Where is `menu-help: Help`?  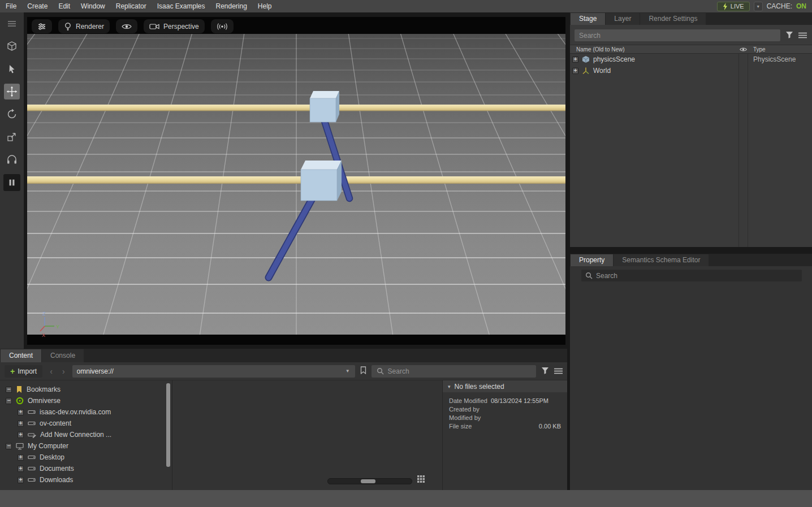
menu-help: Help is located at coordinates (265, 6).